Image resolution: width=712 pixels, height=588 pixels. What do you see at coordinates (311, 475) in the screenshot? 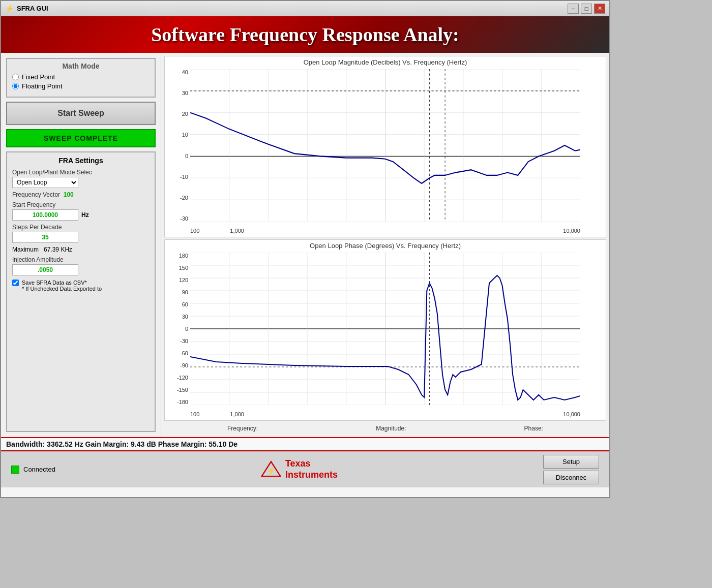
I see `ti-name-line2: Instruments` at bounding box center [311, 475].